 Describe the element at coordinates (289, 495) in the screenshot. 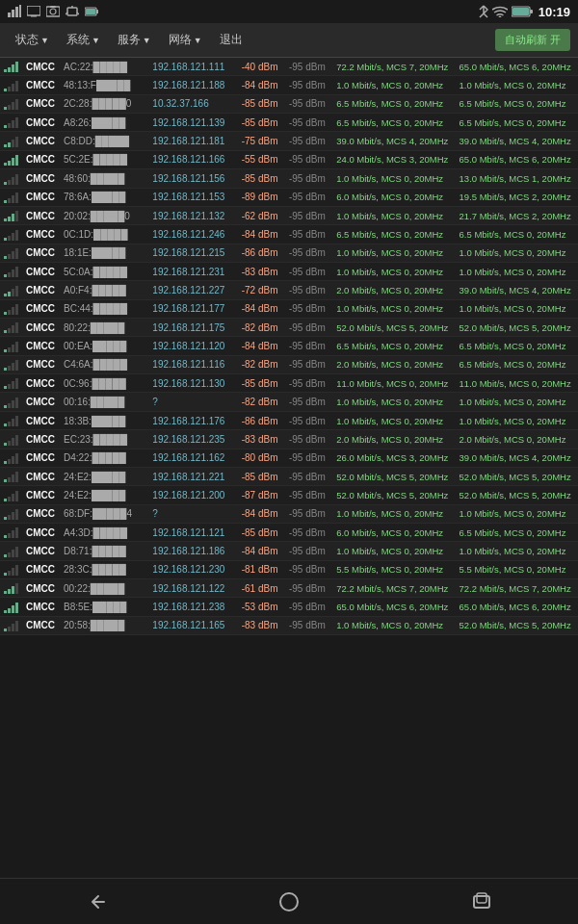

I see `table-row: CMCC24:E2:█████192.168.121.200-87 dBm-95…` at that location.